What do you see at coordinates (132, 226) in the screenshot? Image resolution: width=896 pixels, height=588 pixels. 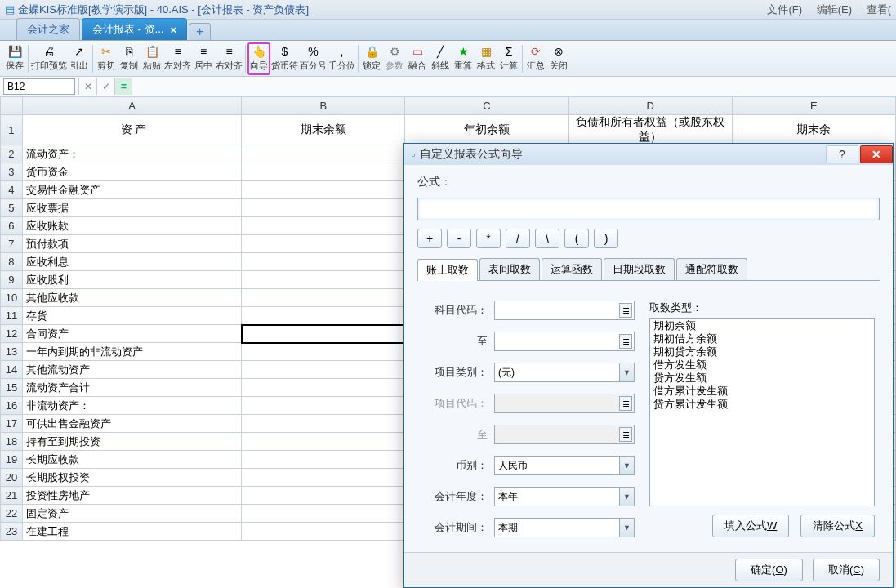 I see `cell: 应收账款` at bounding box center [132, 226].